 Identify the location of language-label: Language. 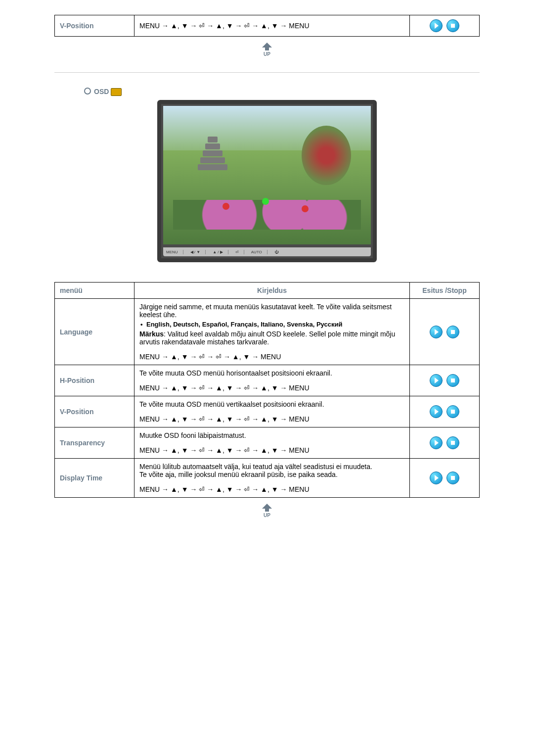
(95, 332).